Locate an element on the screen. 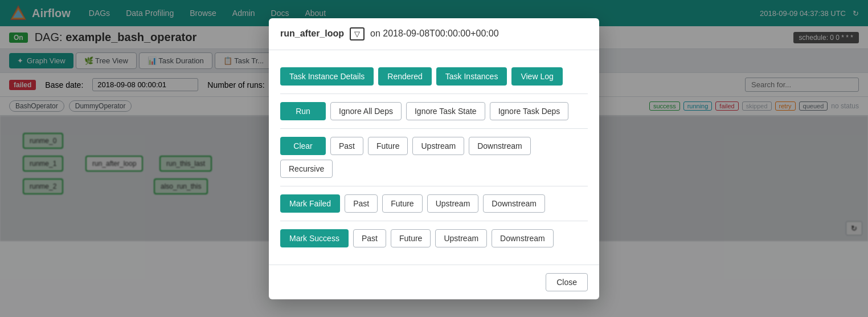 This screenshot has height=317, width=868. modal-section-run: Run Ignore All Deps Ignore Task State Ig… is located at coordinates (434, 112).